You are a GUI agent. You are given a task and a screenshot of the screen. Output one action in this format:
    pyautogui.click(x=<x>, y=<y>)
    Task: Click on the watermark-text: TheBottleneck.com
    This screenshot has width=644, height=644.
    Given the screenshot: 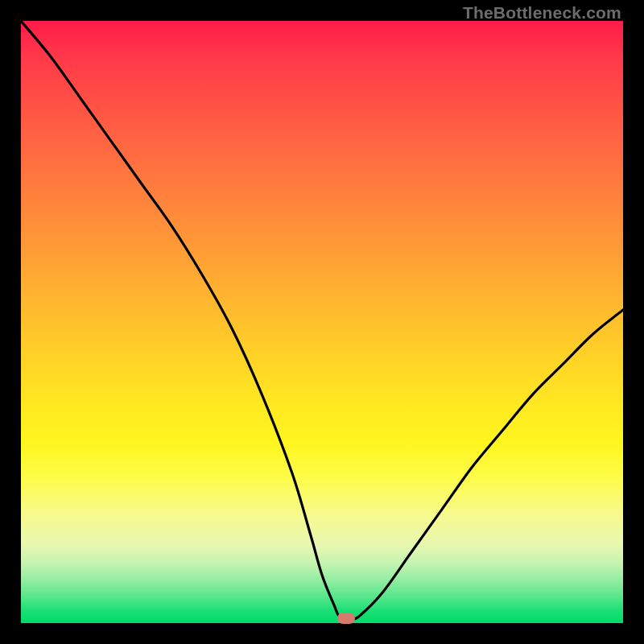 What is the action you would take?
    pyautogui.click(x=543, y=13)
    